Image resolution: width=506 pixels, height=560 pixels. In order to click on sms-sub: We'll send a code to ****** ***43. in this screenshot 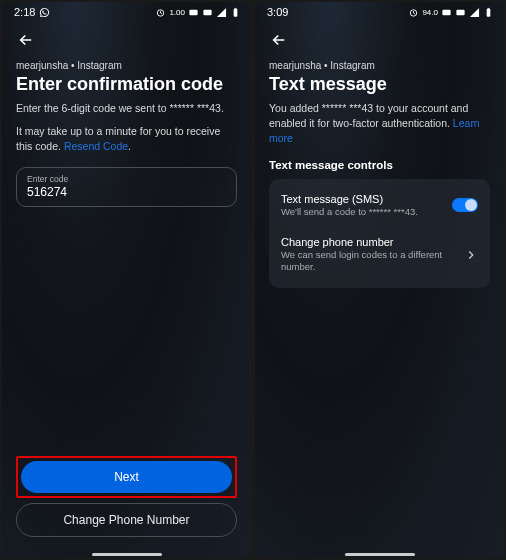, I will do `click(362, 212)`.